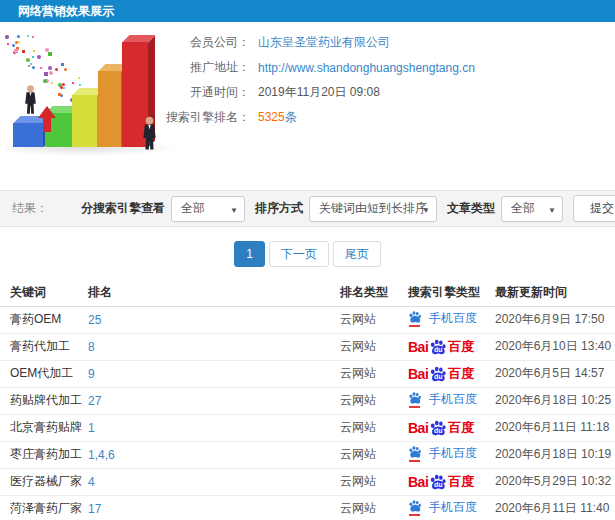 The width and height of the screenshot is (615, 520). I want to click on rank-link: 27, so click(214, 400).